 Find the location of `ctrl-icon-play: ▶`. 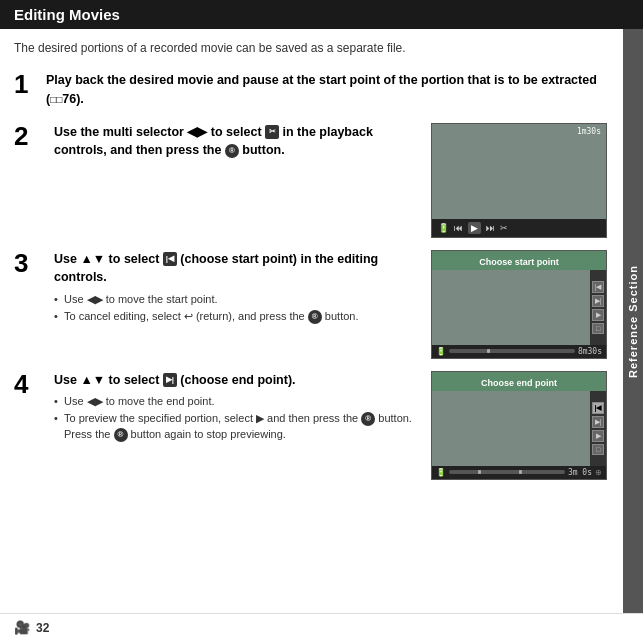

ctrl-icon-play: ▶ is located at coordinates (474, 228).